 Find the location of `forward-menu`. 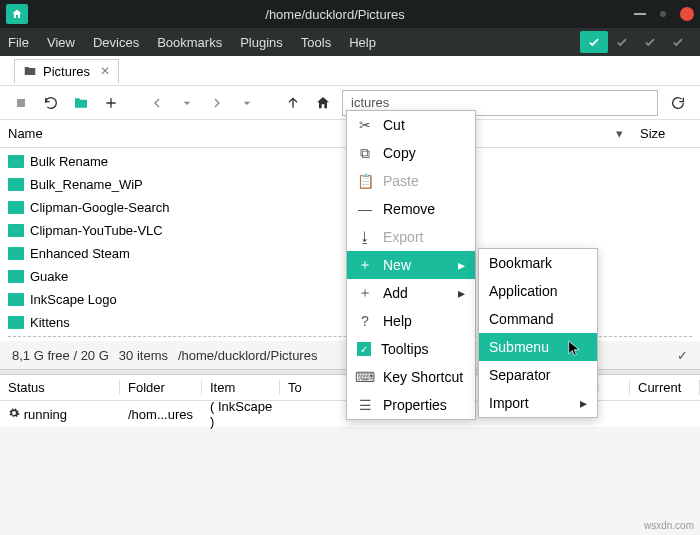

forward-menu is located at coordinates (247, 103).